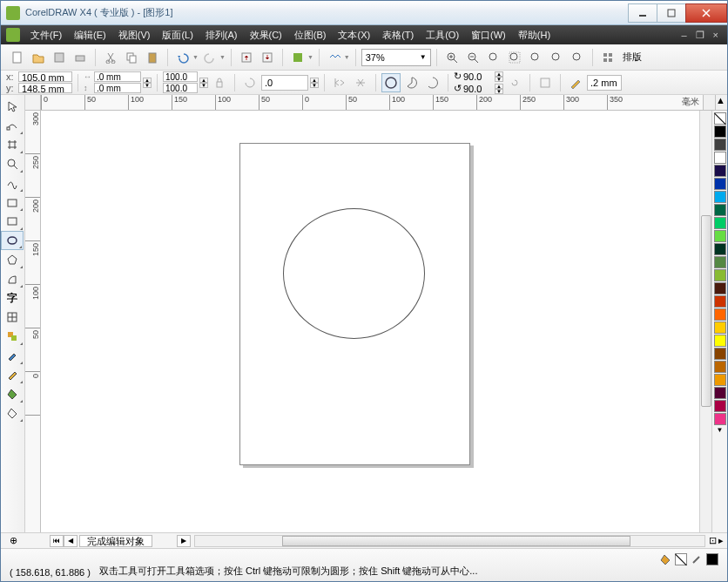 This screenshot has height=582, width=728. I want to click on export-button, so click(267, 58).